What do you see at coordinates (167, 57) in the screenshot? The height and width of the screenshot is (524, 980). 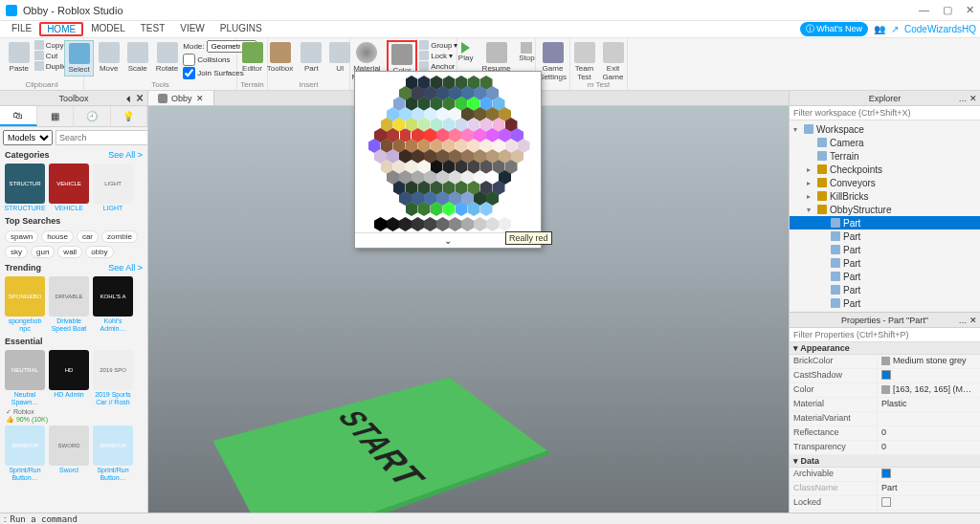 I see `rotate-button: Rotate` at bounding box center [167, 57].